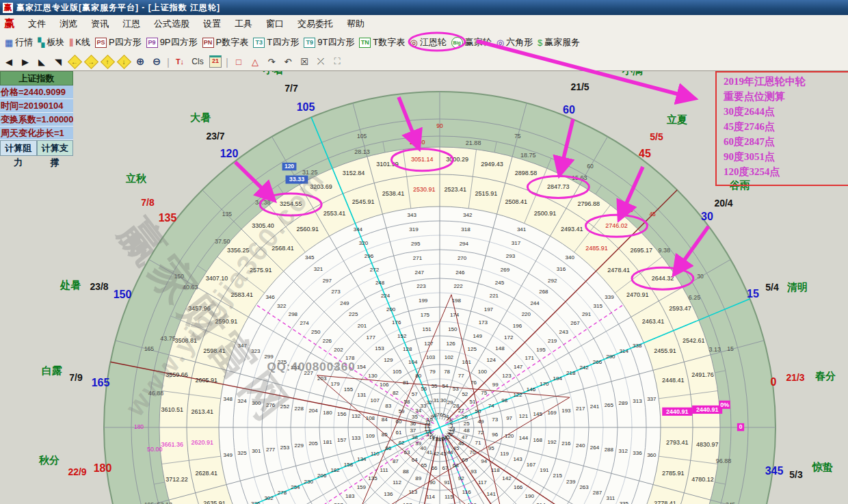 This screenshot has height=504, width=848. What do you see at coordinates (489, 309) in the screenshot?
I see `svg-text: 197` at bounding box center [489, 309].